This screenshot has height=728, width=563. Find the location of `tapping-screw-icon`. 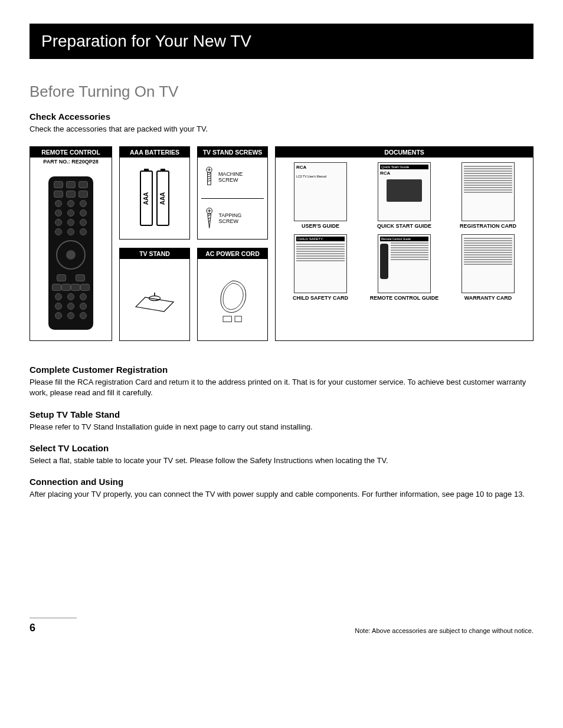

tapping-screw-icon is located at coordinates (209, 219).